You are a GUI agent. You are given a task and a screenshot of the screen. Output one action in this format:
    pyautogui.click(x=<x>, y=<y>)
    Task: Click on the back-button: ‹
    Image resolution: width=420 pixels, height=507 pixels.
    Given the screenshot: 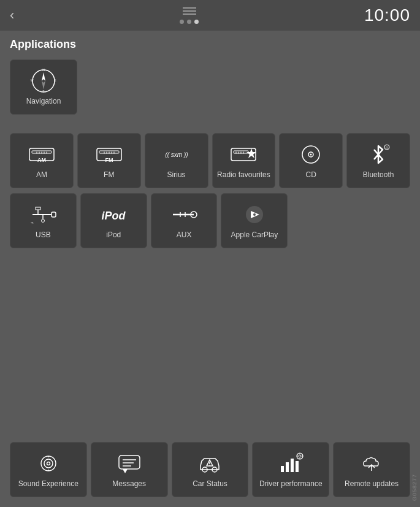 What is the action you would take?
    pyautogui.click(x=12, y=15)
    